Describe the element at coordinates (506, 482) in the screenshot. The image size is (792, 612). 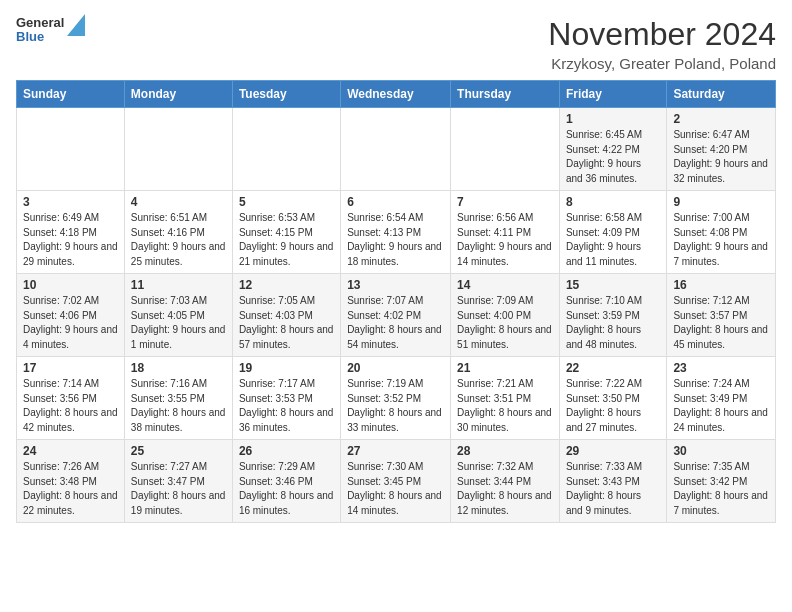
I see `calendar-cell: 28Sunrise: 7:32 AM Sunset: 3:44 PM Dayli…` at that location.